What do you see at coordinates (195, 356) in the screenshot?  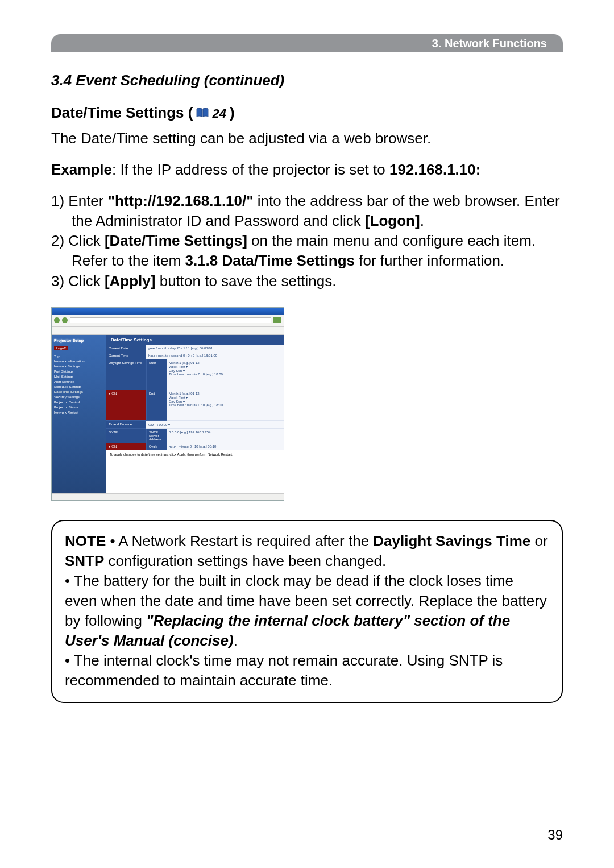 I see `ss-row: Current Timehour : minute : second 0 : 0…` at bounding box center [195, 356].